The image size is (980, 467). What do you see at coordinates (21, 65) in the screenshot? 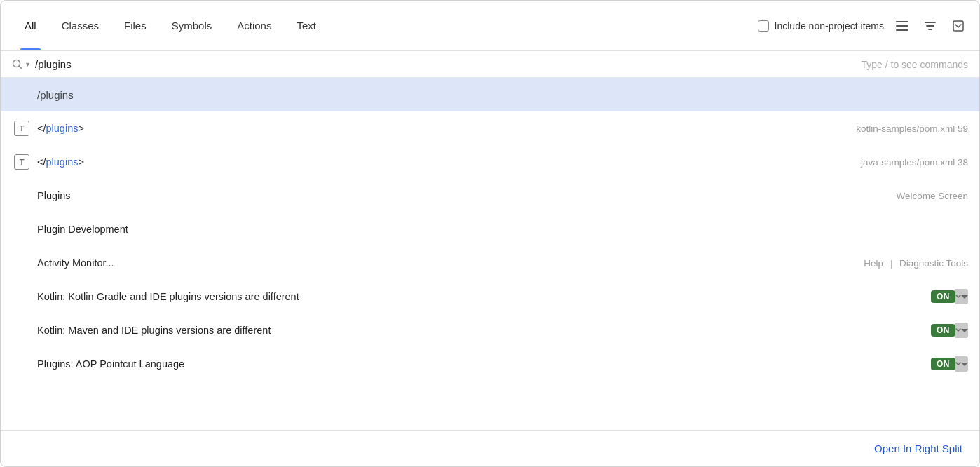
I see `search-icon-button: ▾` at bounding box center [21, 65].